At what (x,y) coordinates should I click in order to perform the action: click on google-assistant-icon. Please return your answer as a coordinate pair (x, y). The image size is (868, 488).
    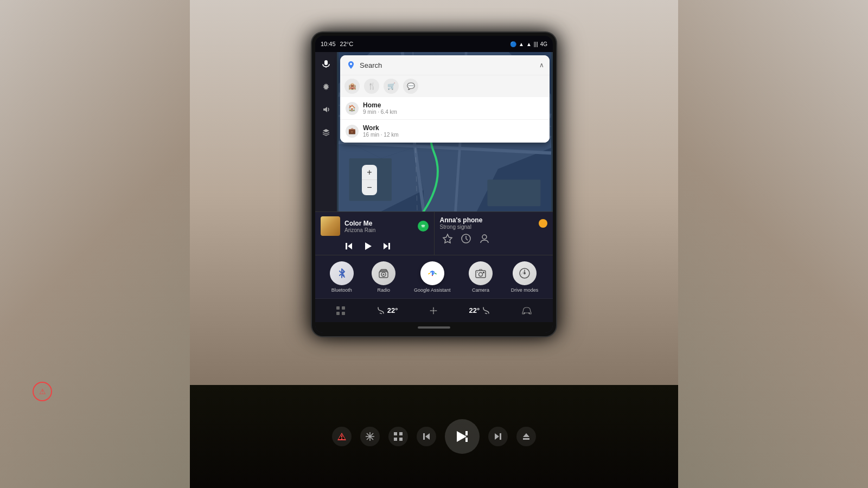
    Looking at the image, I should click on (432, 273).